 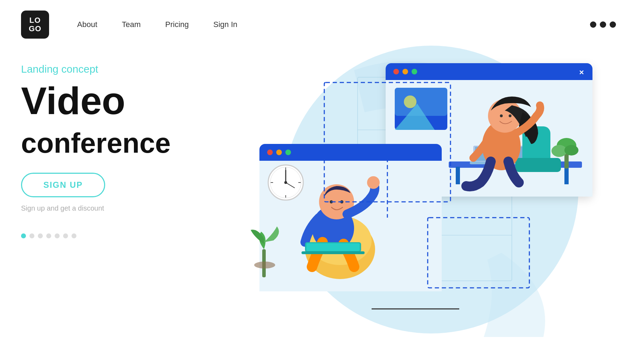 I want to click on nav-signin: Sign In, so click(x=226, y=25).